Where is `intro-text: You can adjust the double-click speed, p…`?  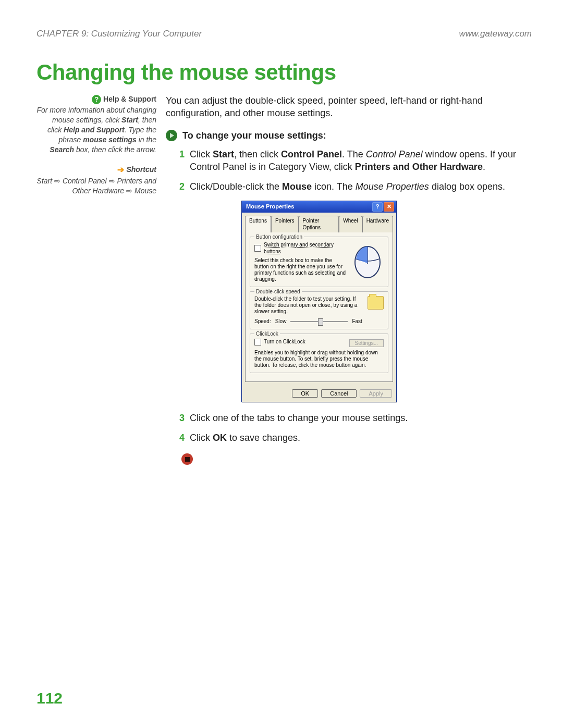 intro-text: You can adjust the double-click speed, p… is located at coordinates (349, 107).